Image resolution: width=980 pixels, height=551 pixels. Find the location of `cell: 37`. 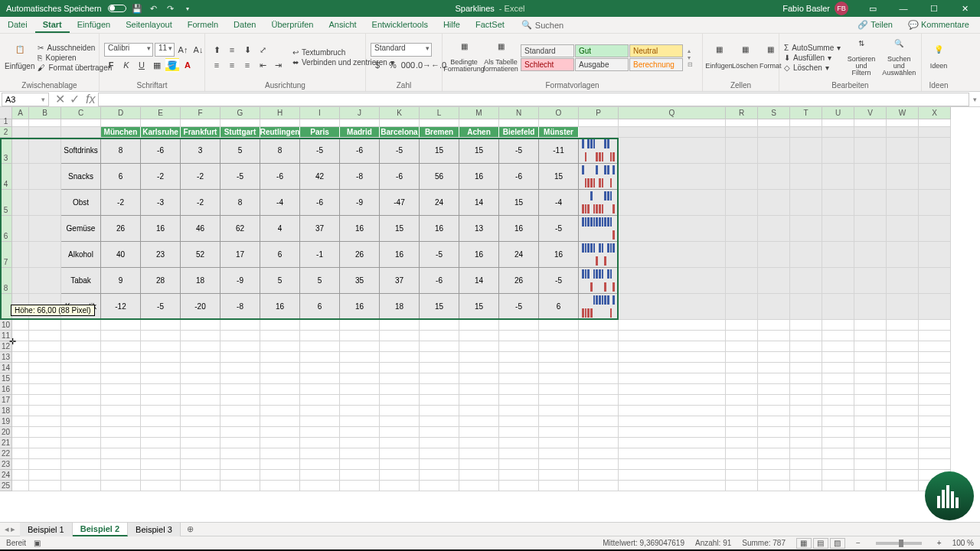

cell: 37 is located at coordinates (400, 281).